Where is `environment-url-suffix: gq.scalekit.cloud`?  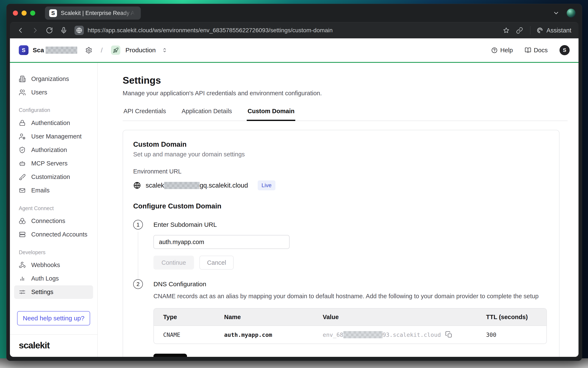
environment-url-suffix: gq.scalekit.cloud is located at coordinates (224, 185).